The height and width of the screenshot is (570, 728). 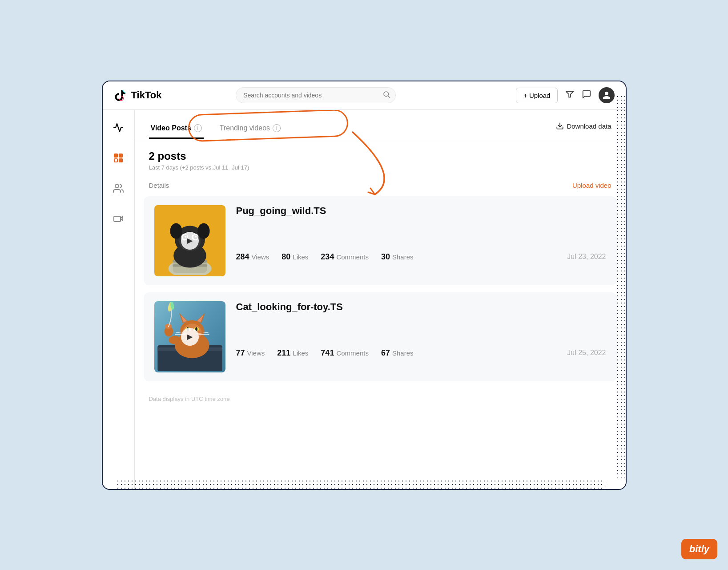 I want to click on upload-button: + Upload, so click(x=537, y=95).